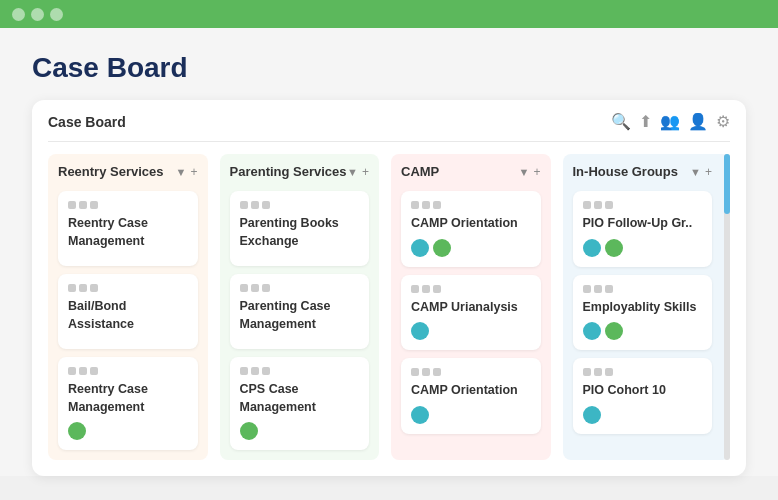 Image resolution: width=778 pixels, height=500 pixels. I want to click on search-icon: 🔍, so click(621, 122).